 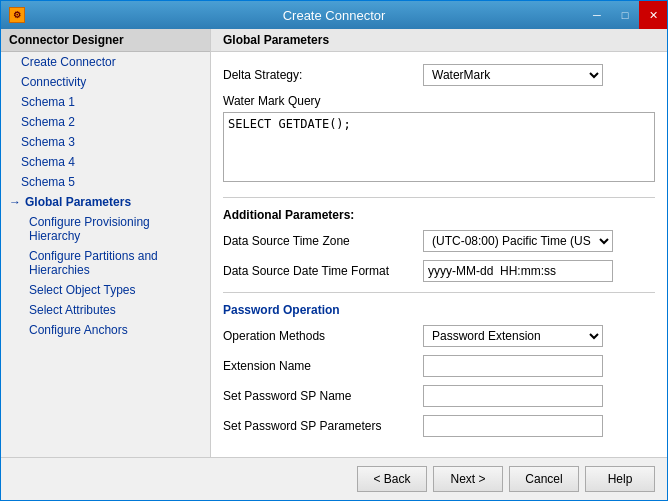 I want to click on sidebar-item-schema-1: Schema 1, so click(x=106, y=102).